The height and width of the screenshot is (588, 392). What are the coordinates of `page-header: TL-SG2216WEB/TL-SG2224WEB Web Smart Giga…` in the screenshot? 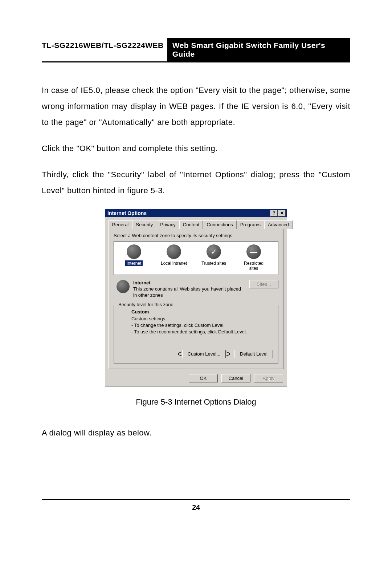 It's located at (196, 50).